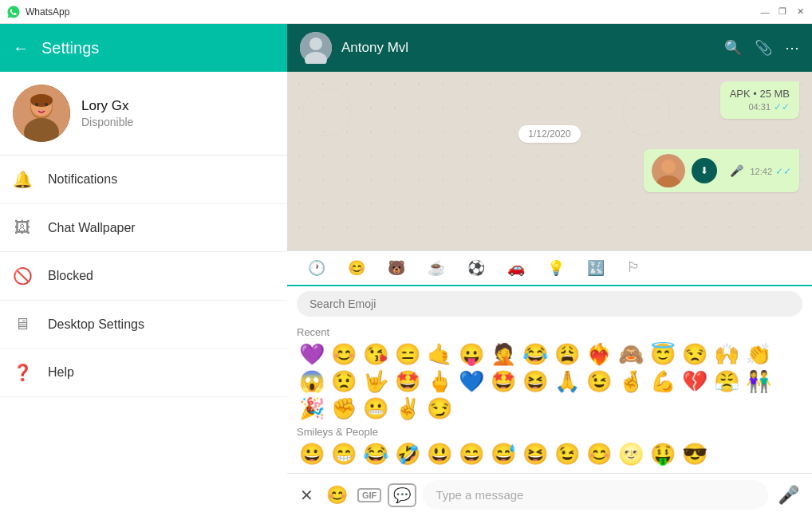 The height and width of the screenshot is (516, 812). What do you see at coordinates (144, 228) in the screenshot?
I see `settings-item-chat-wallpaper: 🖼 Chat Wallpaper` at bounding box center [144, 228].